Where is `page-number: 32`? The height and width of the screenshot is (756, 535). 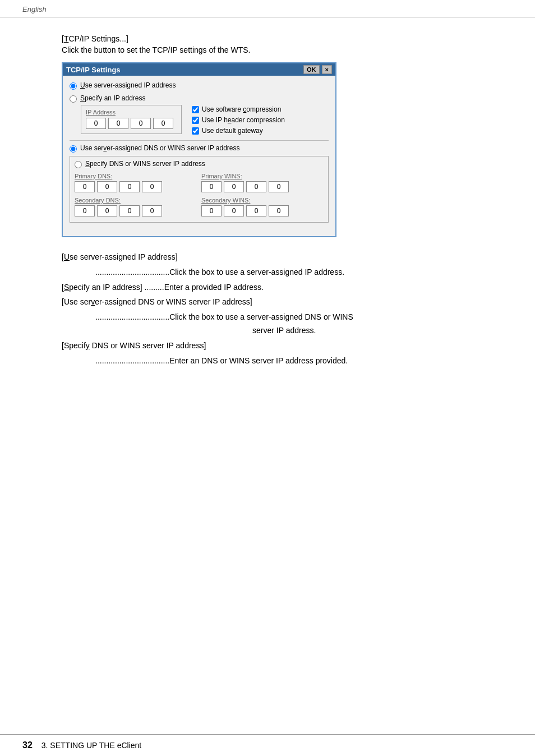 page-number: 32 is located at coordinates (27, 745).